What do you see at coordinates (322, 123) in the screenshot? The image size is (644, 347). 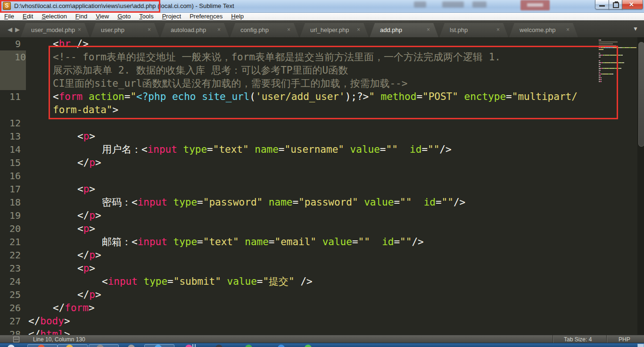 I see `code-line: 12` at bounding box center [322, 123].